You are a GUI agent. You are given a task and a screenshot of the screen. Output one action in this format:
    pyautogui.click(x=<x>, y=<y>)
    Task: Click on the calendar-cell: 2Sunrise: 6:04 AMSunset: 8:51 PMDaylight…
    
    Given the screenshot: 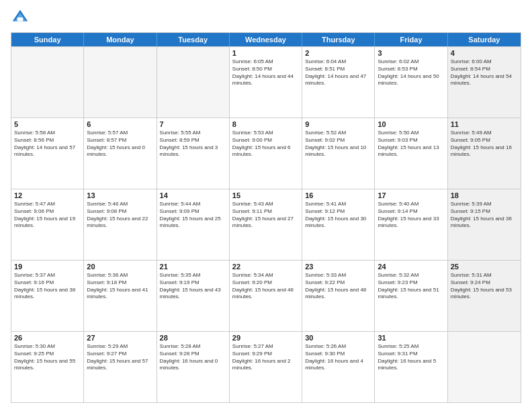 What is the action you would take?
    pyautogui.click(x=339, y=82)
    